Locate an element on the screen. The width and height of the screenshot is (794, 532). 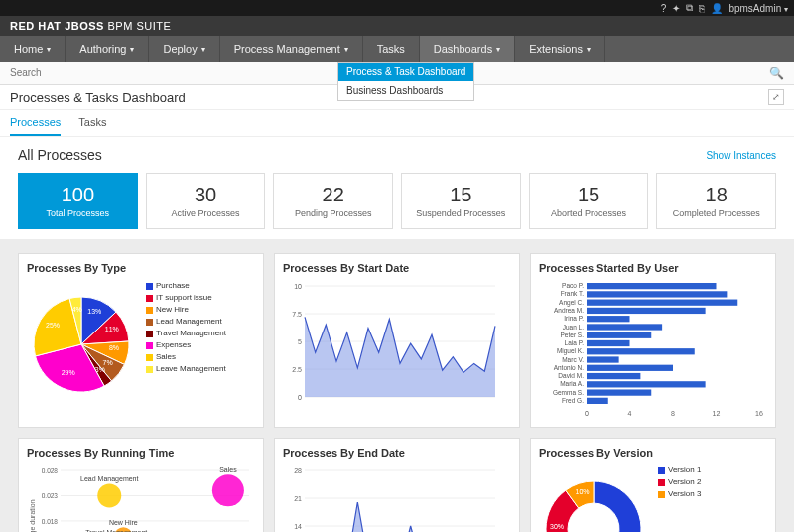
svg-text: Paco P. is located at coordinates (573, 286).